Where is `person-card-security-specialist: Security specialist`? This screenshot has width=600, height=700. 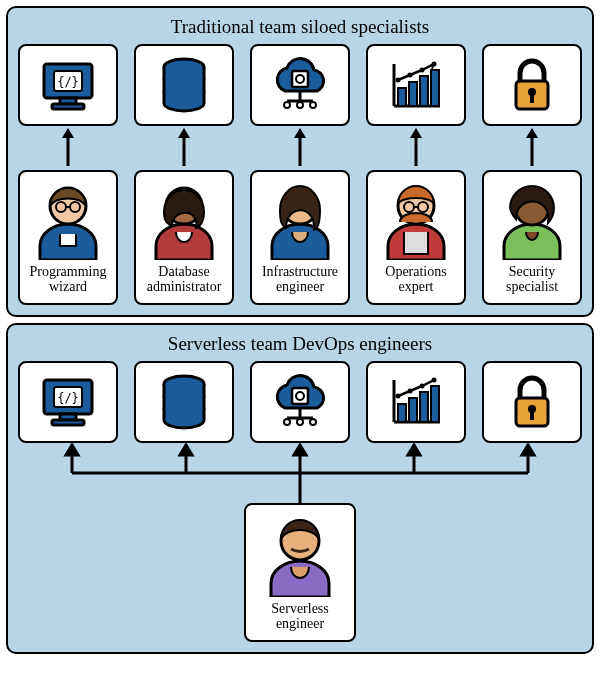 person-card-security-specialist: Security specialist is located at coordinates (532, 238).